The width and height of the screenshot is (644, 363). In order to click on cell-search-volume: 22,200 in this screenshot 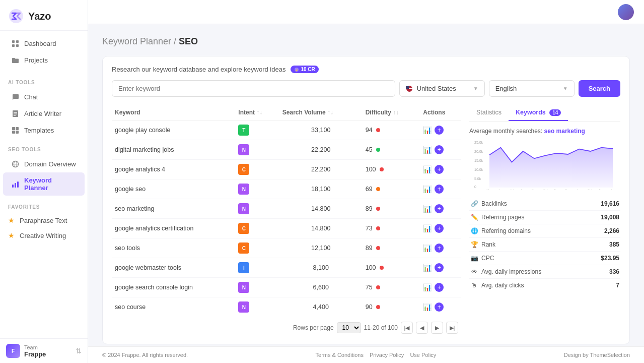, I will do `click(321, 169)`.